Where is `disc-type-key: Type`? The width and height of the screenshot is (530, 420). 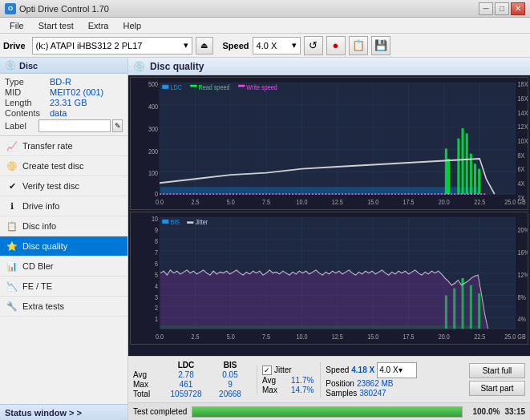 disc-type-key: Type is located at coordinates (27, 82).